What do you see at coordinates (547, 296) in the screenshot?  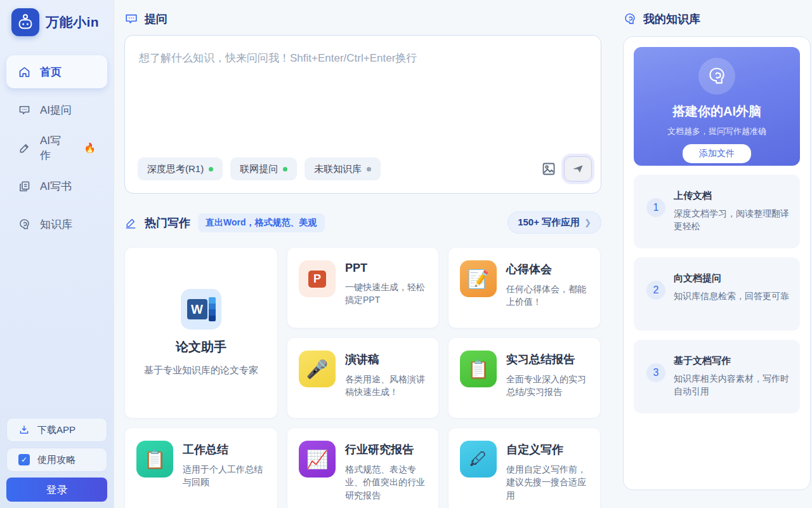 I see `card-desc: 任何心得体会，都能上价值！` at bounding box center [547, 296].